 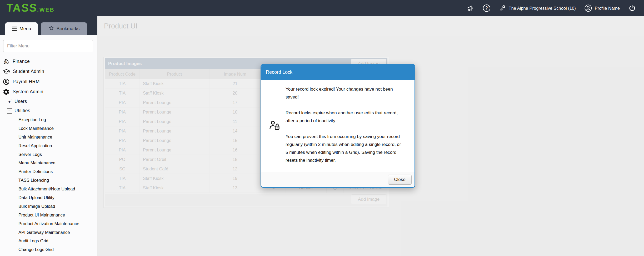 What do you see at coordinates (22, 111) in the screenshot?
I see `sidebar-item-label: Utilities` at bounding box center [22, 111].